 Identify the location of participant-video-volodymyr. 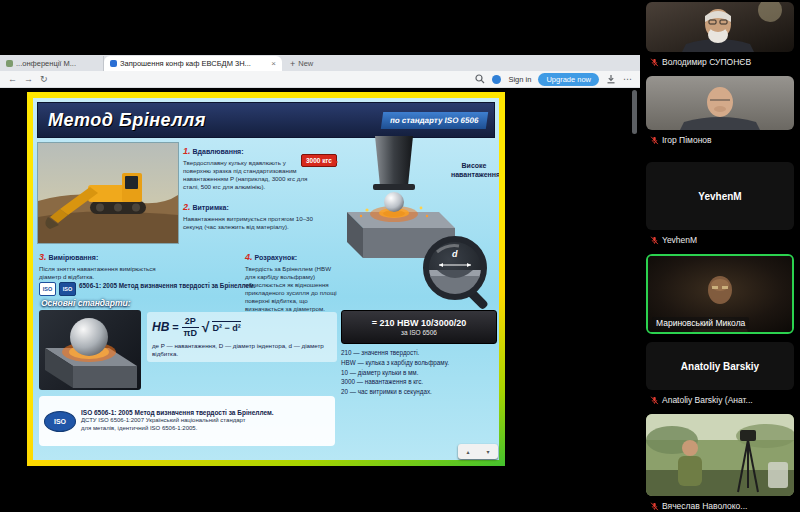
(720, 27).